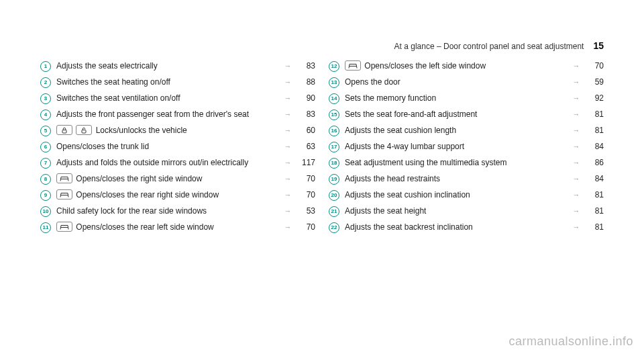 This screenshot has height=358, width=644. Describe the element at coordinates (408, 195) in the screenshot. I see `item-text: Adjusts the seat cushion inclination` at that location.